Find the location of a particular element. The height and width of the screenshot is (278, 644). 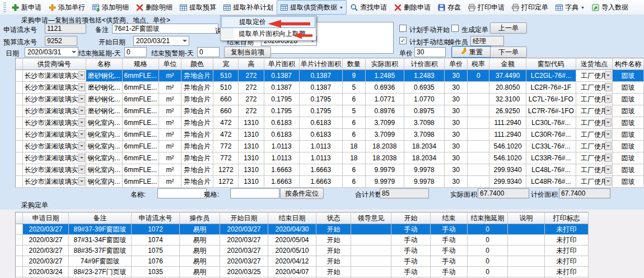

note-cell is located at coordinates (526, 272).